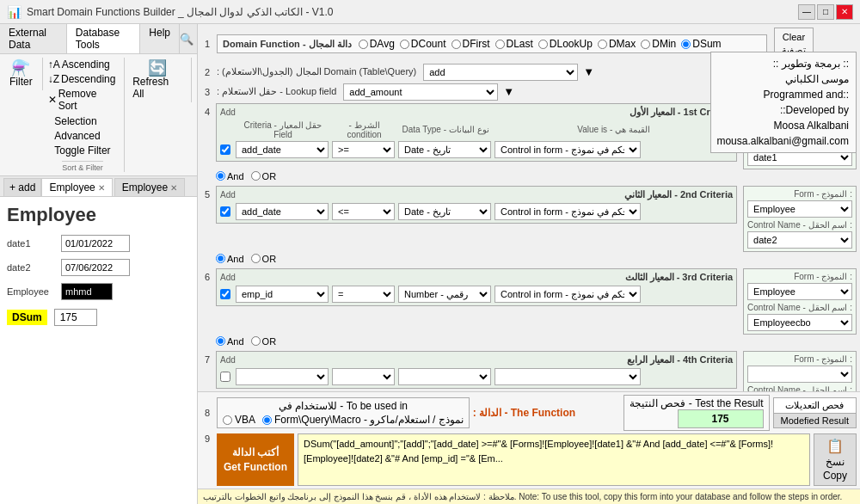 The height and width of the screenshot is (504, 860). Describe the element at coordinates (267, 420) in the screenshot. I see `form-query-radio` at that location.